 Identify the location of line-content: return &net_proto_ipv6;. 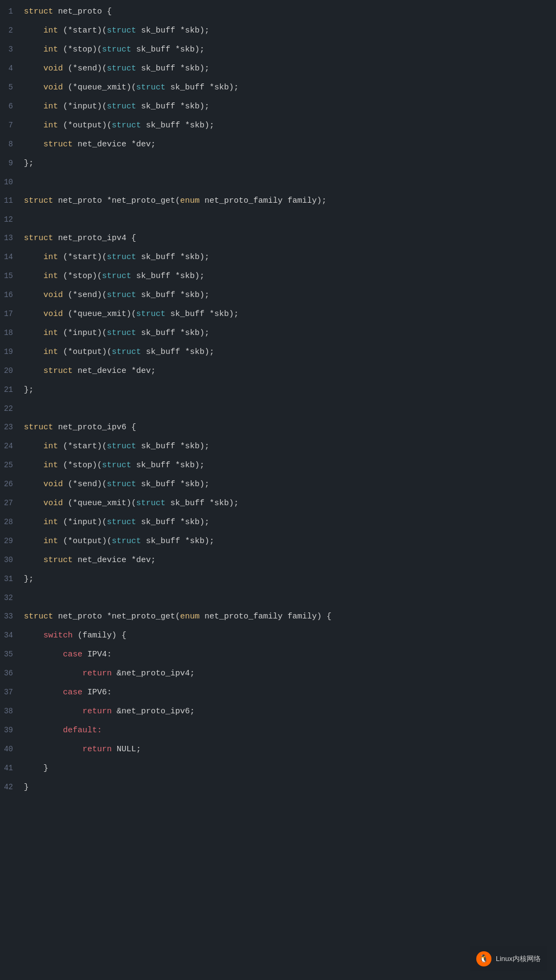
(289, 712).